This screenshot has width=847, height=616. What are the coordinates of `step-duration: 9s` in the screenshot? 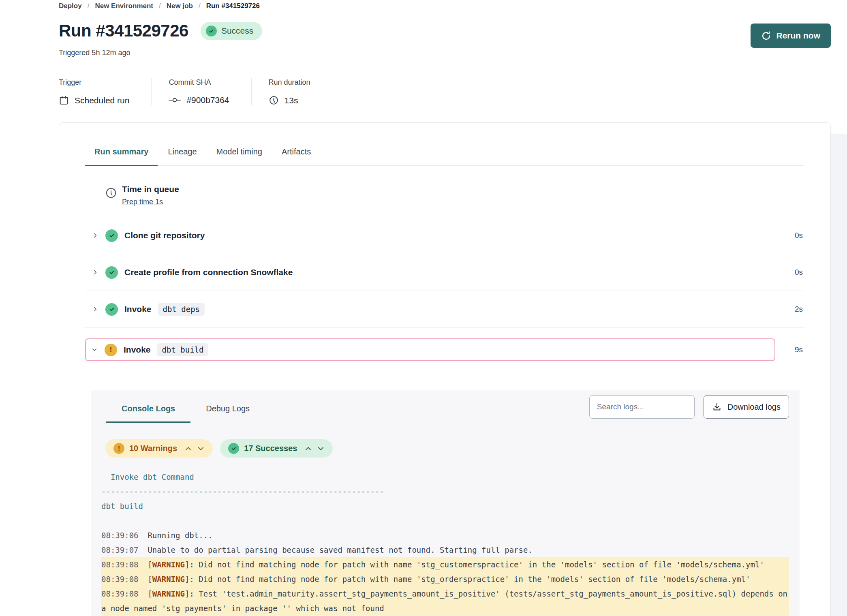 It's located at (792, 350).